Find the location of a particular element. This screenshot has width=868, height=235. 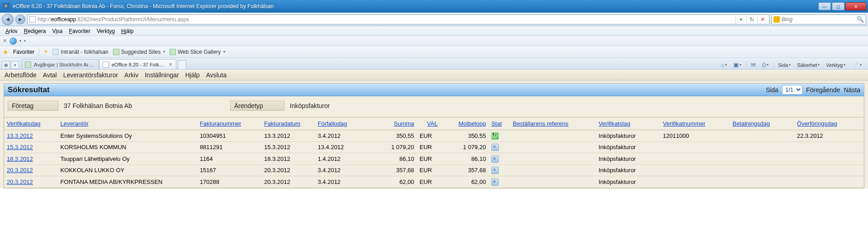

appmenu-hjalp: Hjälp is located at coordinates (193, 75).